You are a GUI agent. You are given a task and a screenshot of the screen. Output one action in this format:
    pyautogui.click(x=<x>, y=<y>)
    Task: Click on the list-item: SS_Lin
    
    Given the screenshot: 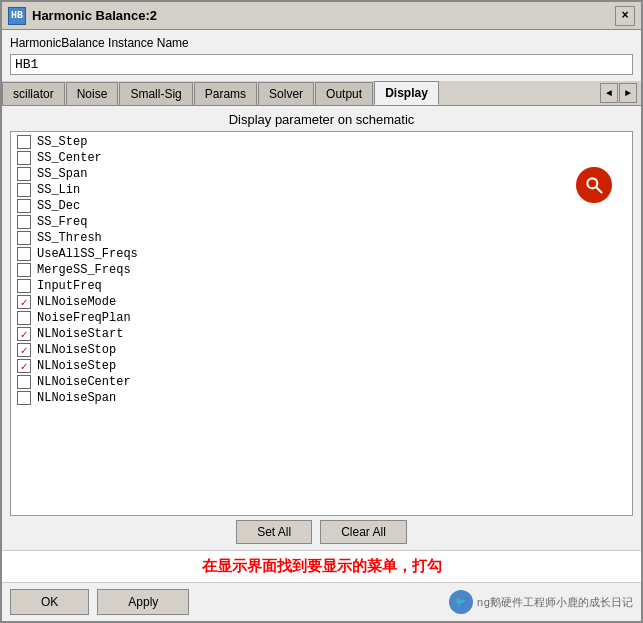 What is the action you would take?
    pyautogui.click(x=322, y=190)
    